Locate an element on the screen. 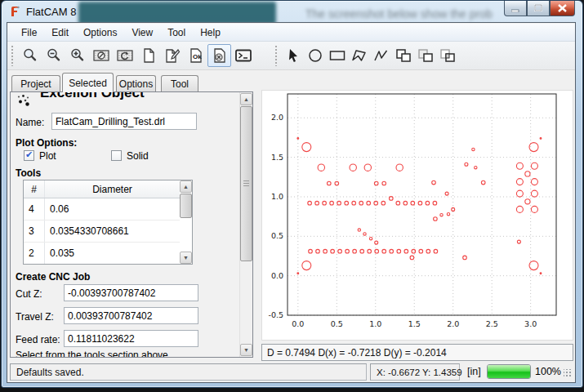 This screenshot has width=584, height=392. progress-bar is located at coordinates (509, 372).